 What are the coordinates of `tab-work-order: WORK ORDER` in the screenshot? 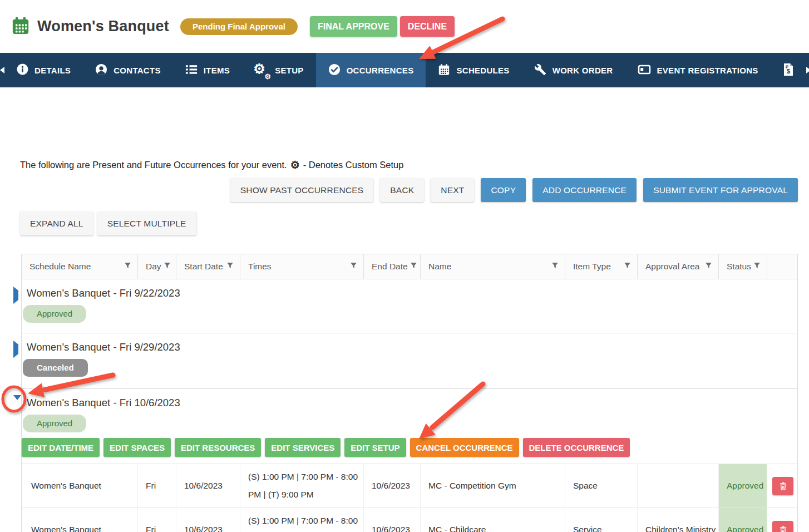 It's located at (574, 70).